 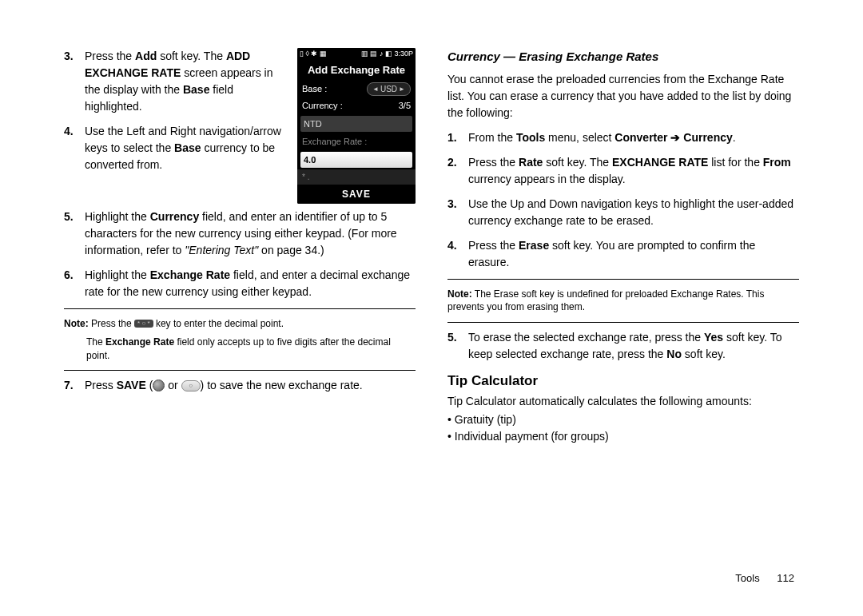 What do you see at coordinates (144, 324) in the screenshot?
I see `star-key-icon: * ○ *` at bounding box center [144, 324].